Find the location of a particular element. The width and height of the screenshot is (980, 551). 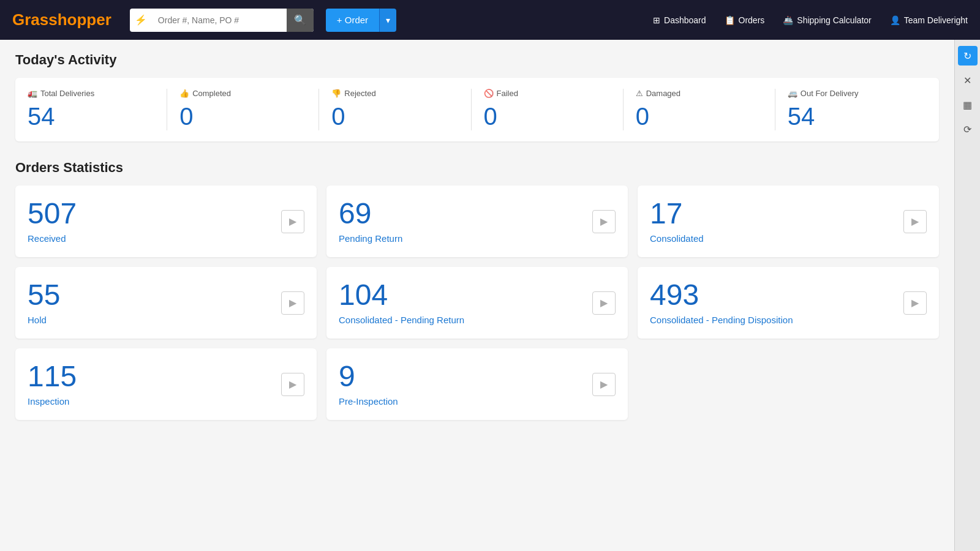

refresh-sidebar-button: ↻ is located at coordinates (968, 56).